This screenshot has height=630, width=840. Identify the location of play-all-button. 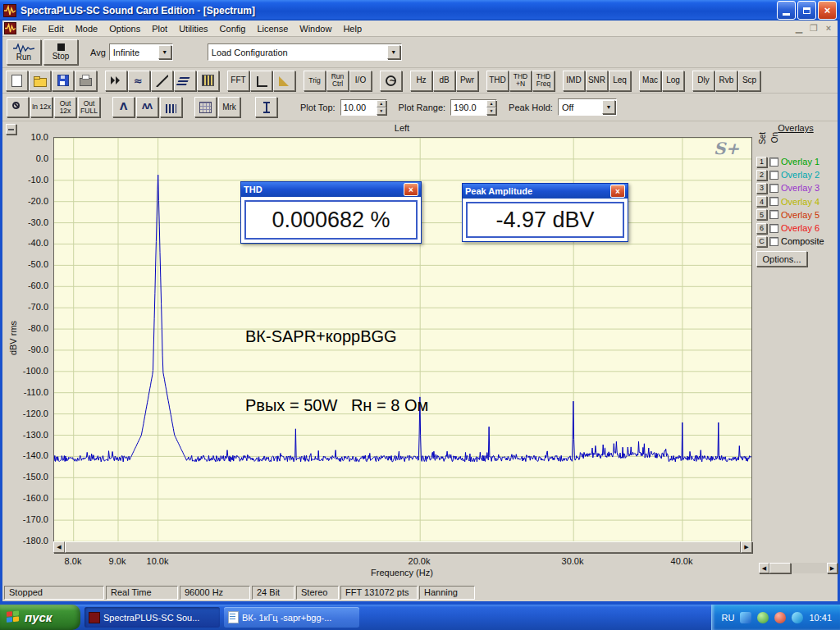
(116, 80).